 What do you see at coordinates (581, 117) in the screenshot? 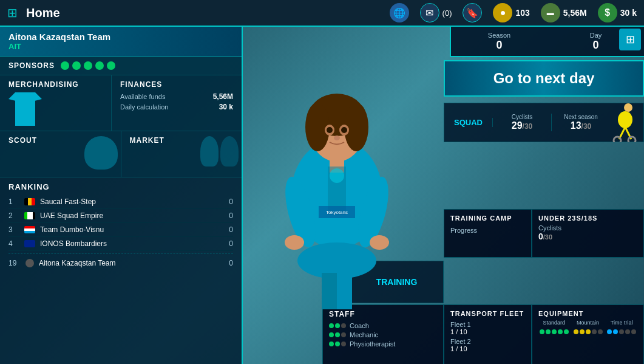
I see `next-season-label: Next season` at bounding box center [581, 117].